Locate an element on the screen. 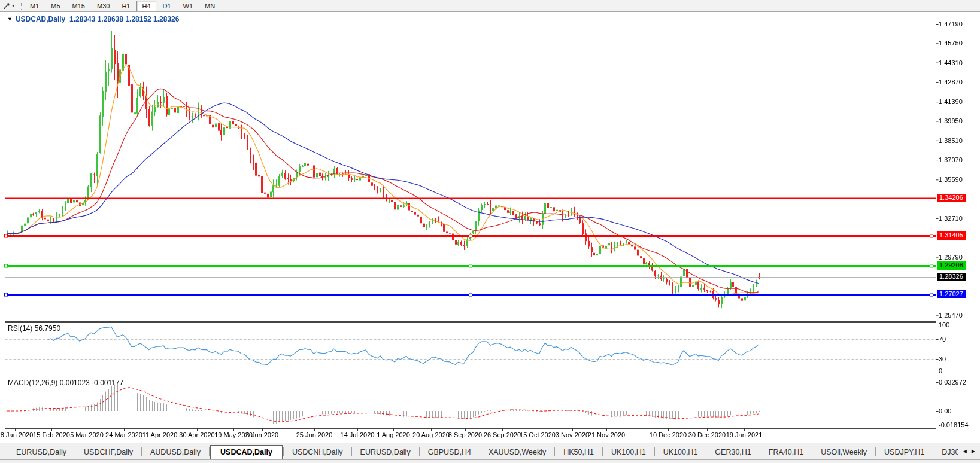  date-axis-label: 5 Mar 2020 is located at coordinates (87, 435).